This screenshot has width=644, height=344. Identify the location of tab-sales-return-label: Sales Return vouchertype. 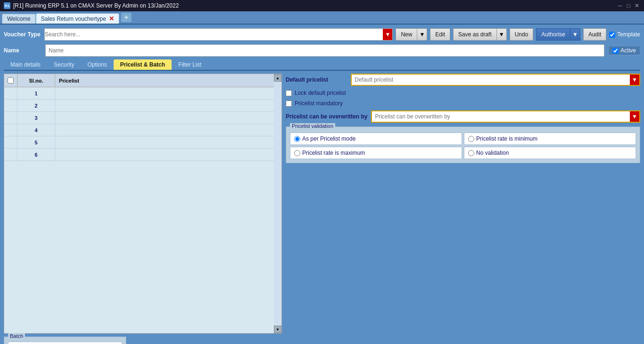
(74, 19).